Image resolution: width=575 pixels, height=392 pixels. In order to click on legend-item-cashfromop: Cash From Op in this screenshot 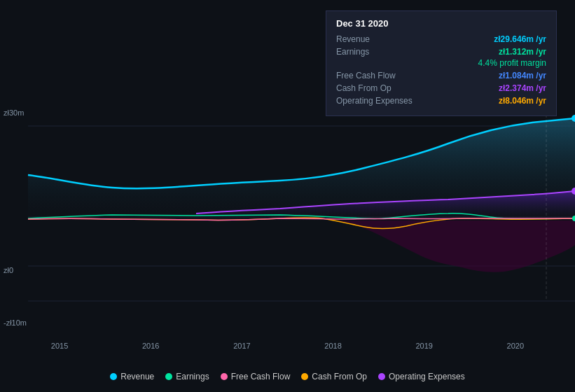, I will do `click(334, 377)`.